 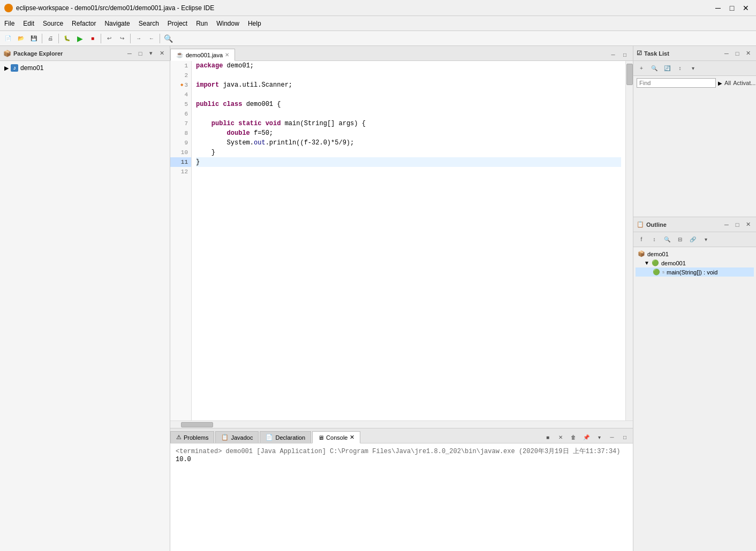 What do you see at coordinates (693, 240) in the screenshot?
I see `ol-link-btn: 🔗` at bounding box center [693, 240].